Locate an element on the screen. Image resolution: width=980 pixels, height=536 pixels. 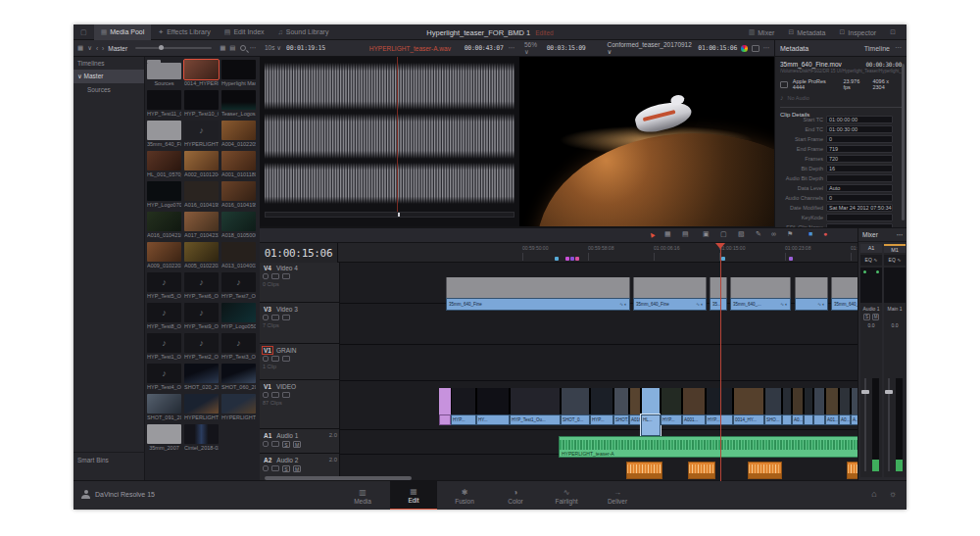
wave-zoom-dropdown: 10s ∨ is located at coordinates (272, 48).